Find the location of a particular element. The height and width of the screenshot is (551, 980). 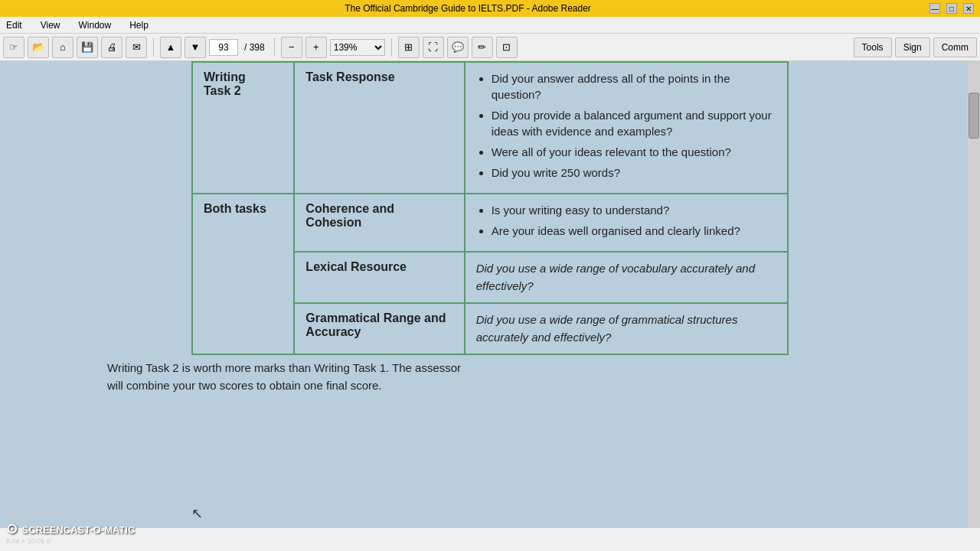

title-bar-center: The Official Cambridge Guide to IELTS.PD… is located at coordinates (468, 8).